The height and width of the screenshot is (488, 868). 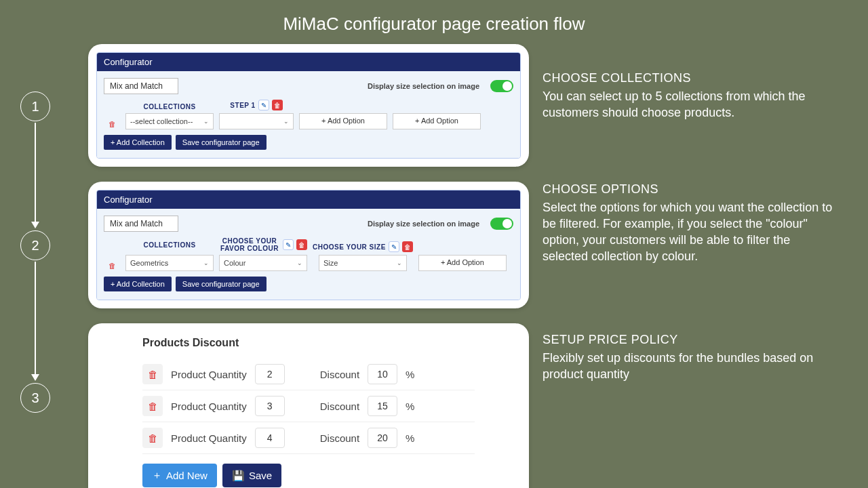 I want to click on discount-row: 🗑 Product Quantity 4 Discount 20 %, so click(x=309, y=438).